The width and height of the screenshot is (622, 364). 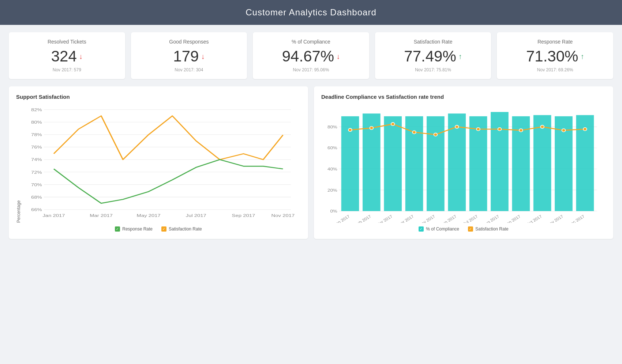 I want to click on kpi-label: Good Responses, so click(x=189, y=42).